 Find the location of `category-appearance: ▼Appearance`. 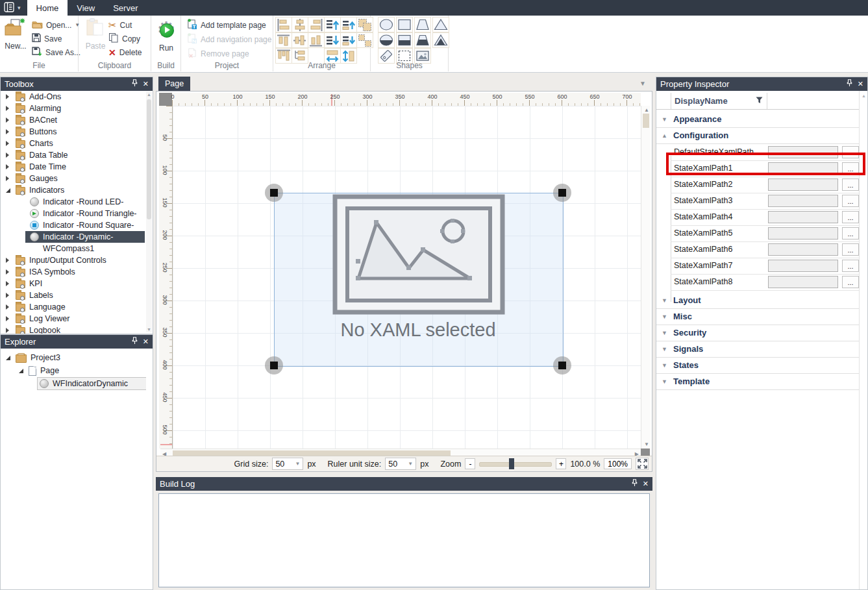

category-appearance: ▼Appearance is located at coordinates (758, 119).